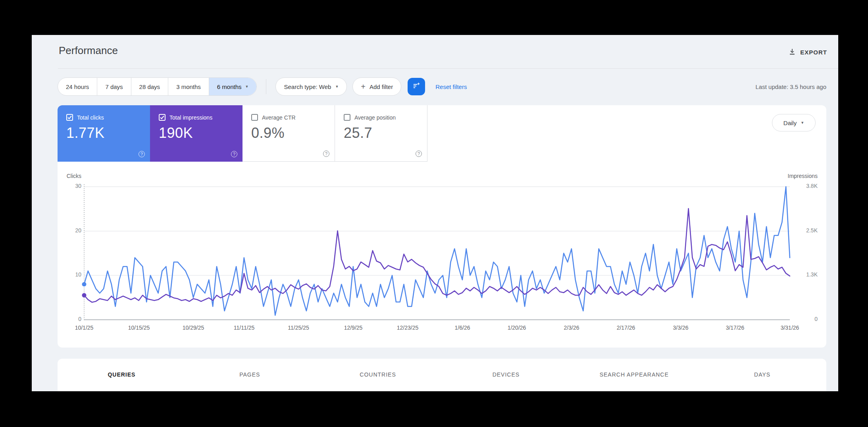  What do you see at coordinates (69, 274) in the screenshot?
I see `left-axis-tick: 10` at bounding box center [69, 274].